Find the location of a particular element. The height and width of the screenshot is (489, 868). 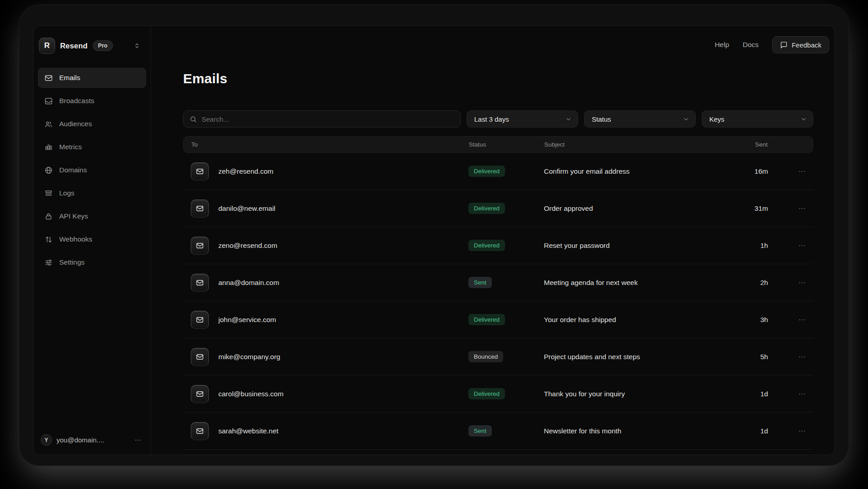

sidebar-item-api-keys: API Keys is located at coordinates (92, 216).